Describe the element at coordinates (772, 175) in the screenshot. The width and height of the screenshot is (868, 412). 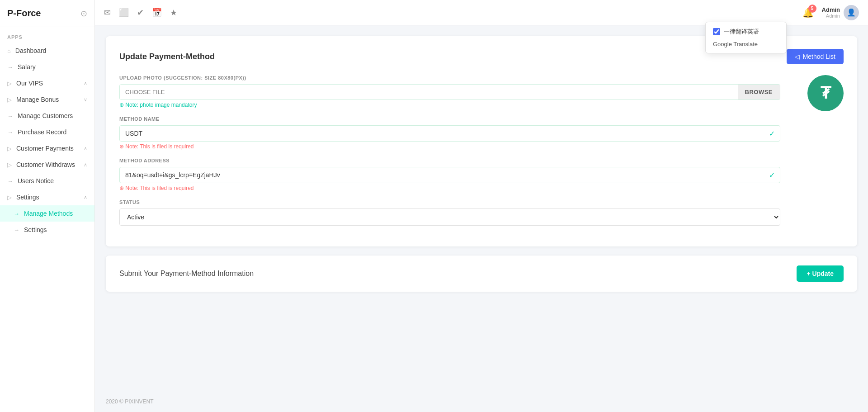
I see `method-address-check-icon: ✓` at that location.